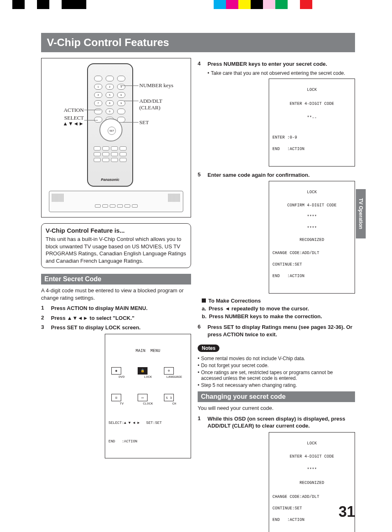 Image resolution: width=392 pixels, height=532 pixels. I want to click on remote-control-icon: 123 456 789 0 SET Panasonic, so click(110, 125).